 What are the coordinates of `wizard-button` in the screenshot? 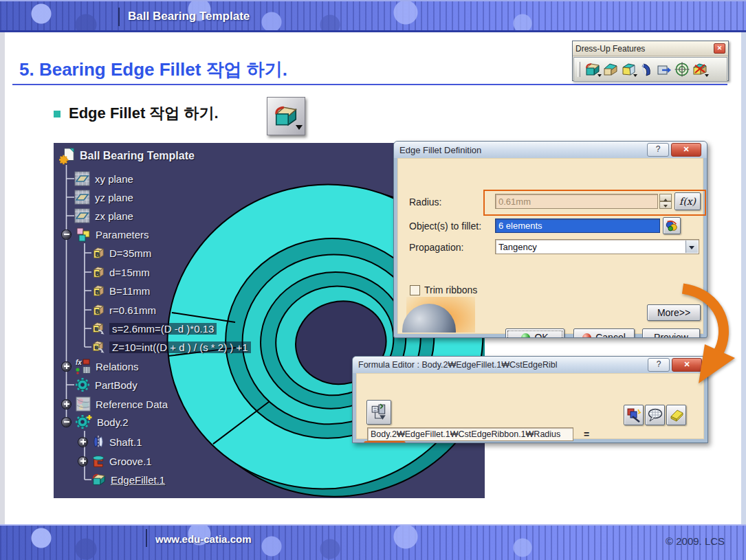 It's located at (634, 415).